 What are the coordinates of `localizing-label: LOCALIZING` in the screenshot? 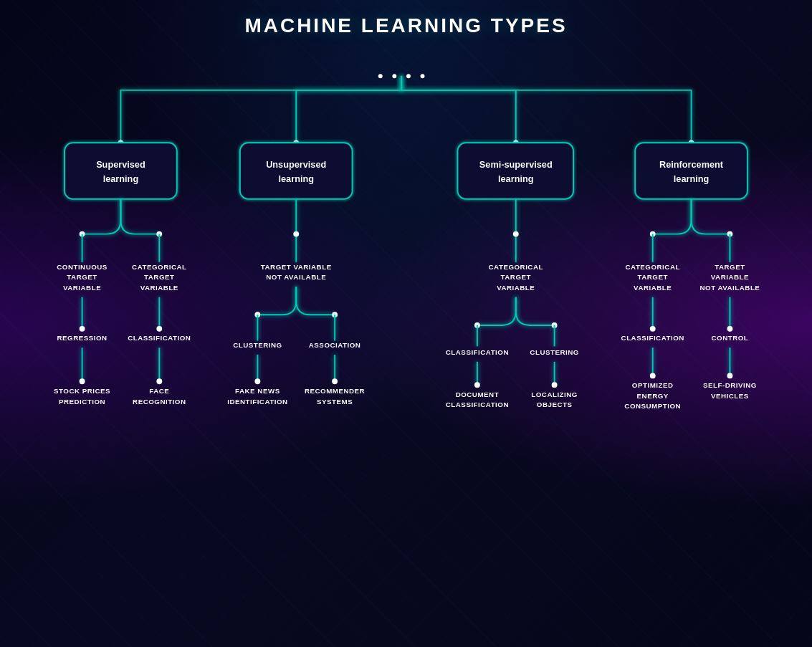 It's located at (555, 394).